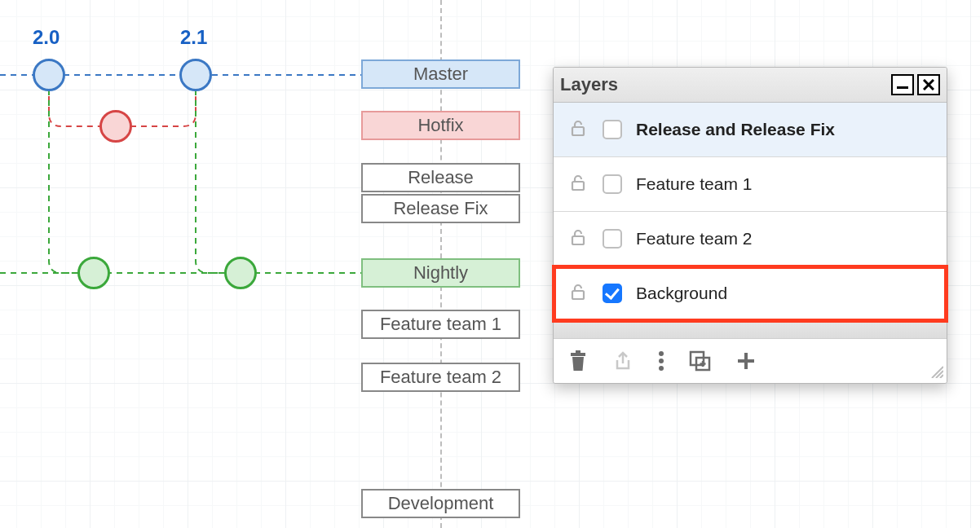 The width and height of the screenshot is (980, 528). I want to click on delete-icon, so click(578, 361).